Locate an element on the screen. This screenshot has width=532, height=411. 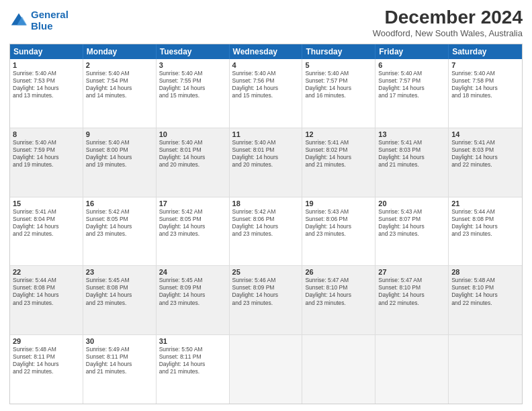
logo-line1: General is located at coordinates (50, 15).